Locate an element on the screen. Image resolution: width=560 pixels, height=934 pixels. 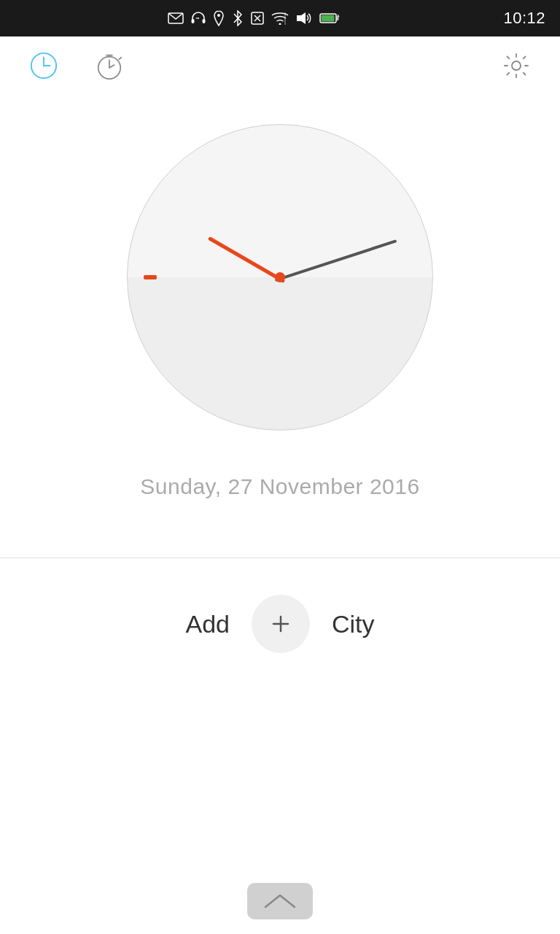
minute-hand is located at coordinates (336, 260).